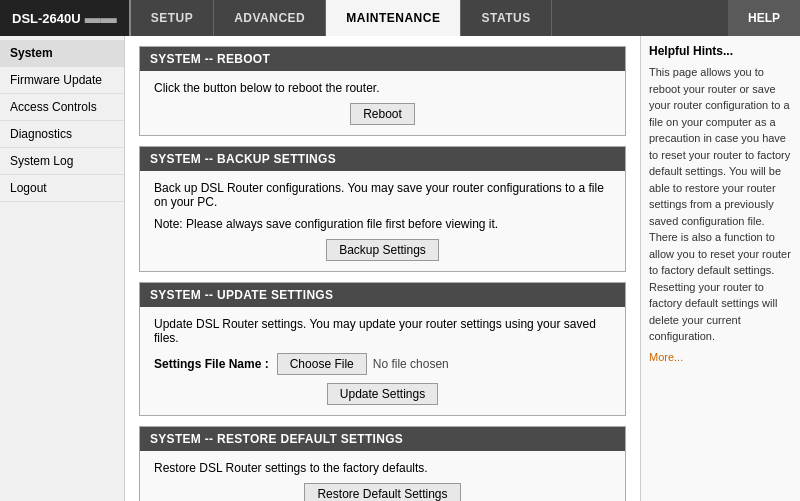  Describe the element at coordinates (62, 108) in the screenshot. I see `sidebar-item-access-controls: Access Controls` at that location.